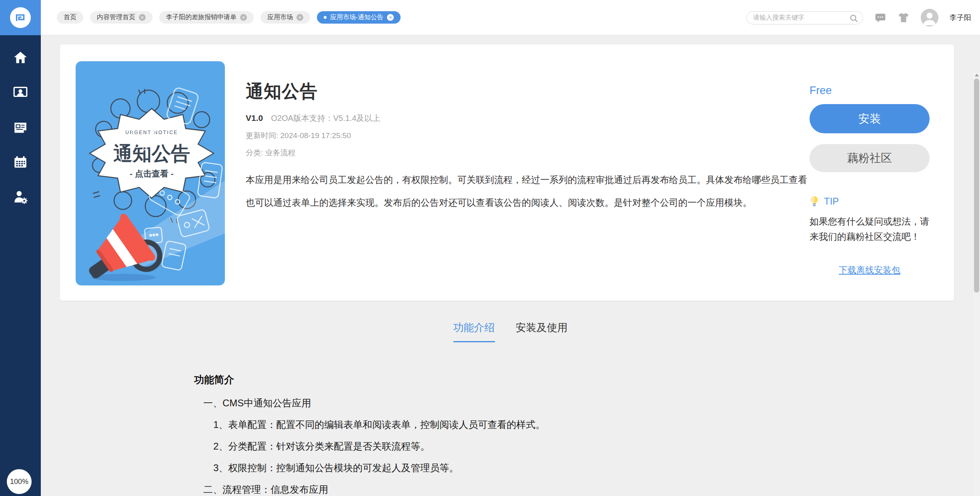  What do you see at coordinates (859, 18) in the screenshot?
I see `header-right: 李子阳` at bounding box center [859, 18].